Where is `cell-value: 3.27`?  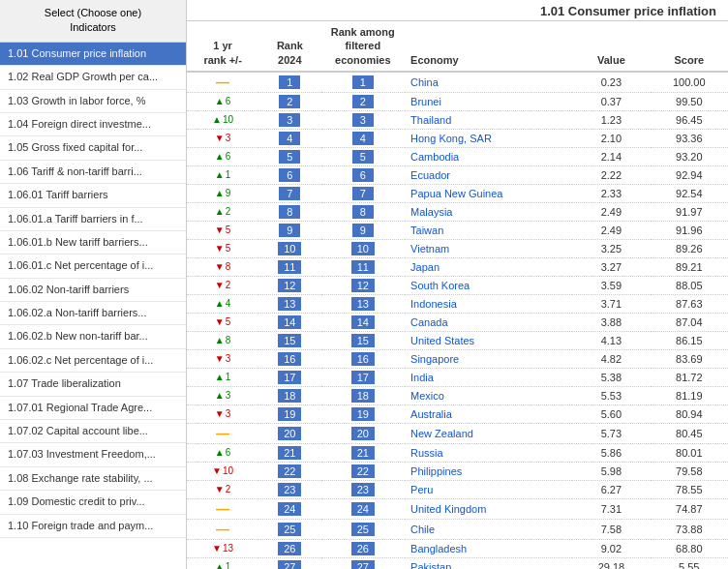 cell-value: 3.27 is located at coordinates (611, 267).